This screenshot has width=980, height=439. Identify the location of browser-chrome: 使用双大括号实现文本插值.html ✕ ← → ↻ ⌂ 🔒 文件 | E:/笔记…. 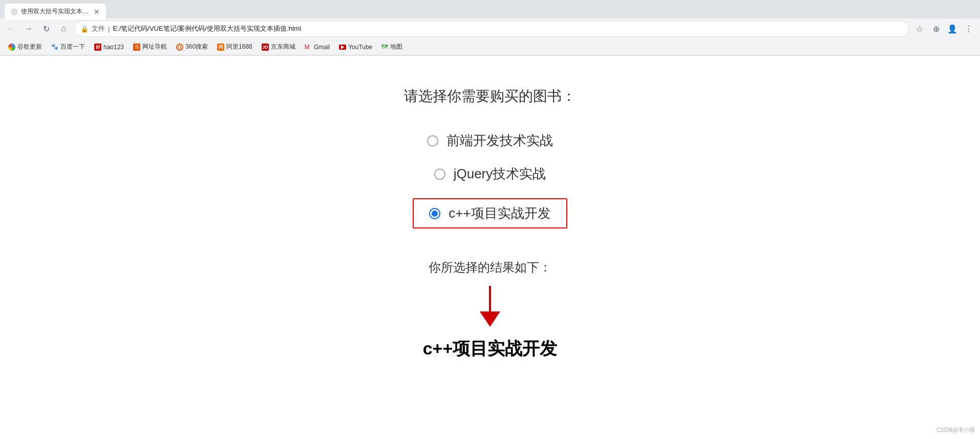
(490, 28).